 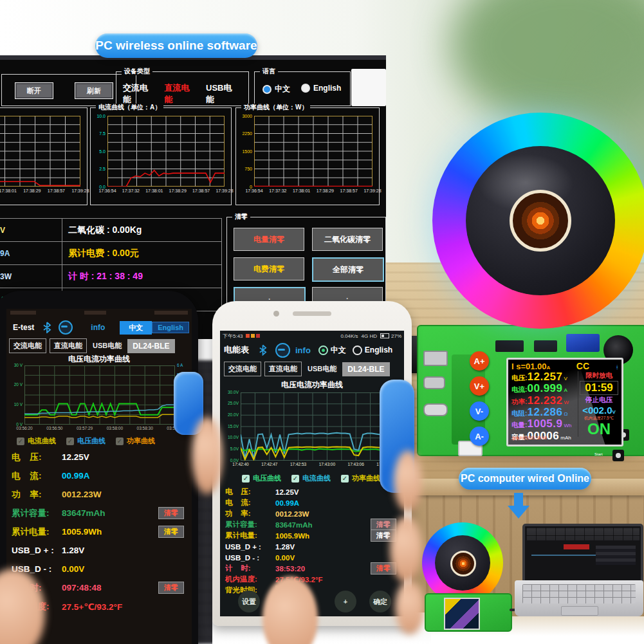 I want to click on radio-english: English, so click(x=321, y=88).